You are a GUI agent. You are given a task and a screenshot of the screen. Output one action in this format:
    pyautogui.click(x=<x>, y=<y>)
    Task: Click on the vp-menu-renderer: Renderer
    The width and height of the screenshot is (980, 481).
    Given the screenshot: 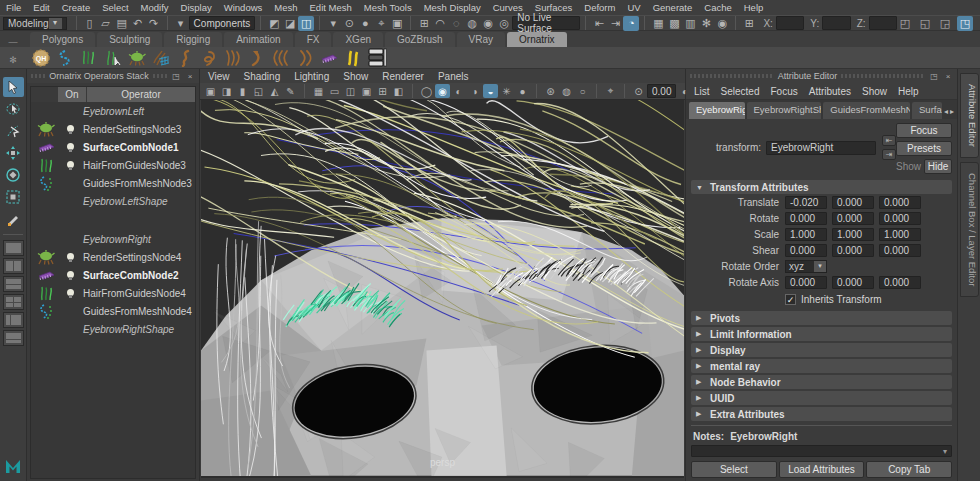 What is the action you would take?
    pyautogui.click(x=403, y=76)
    